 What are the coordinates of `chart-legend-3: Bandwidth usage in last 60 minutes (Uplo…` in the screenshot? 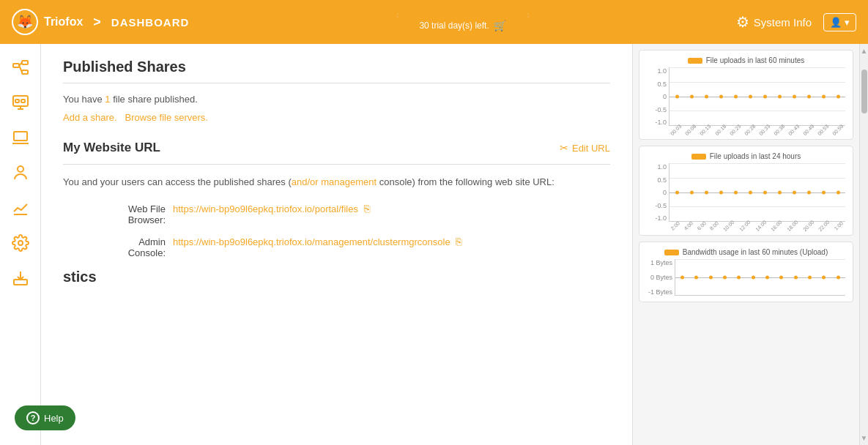 It's located at (746, 252).